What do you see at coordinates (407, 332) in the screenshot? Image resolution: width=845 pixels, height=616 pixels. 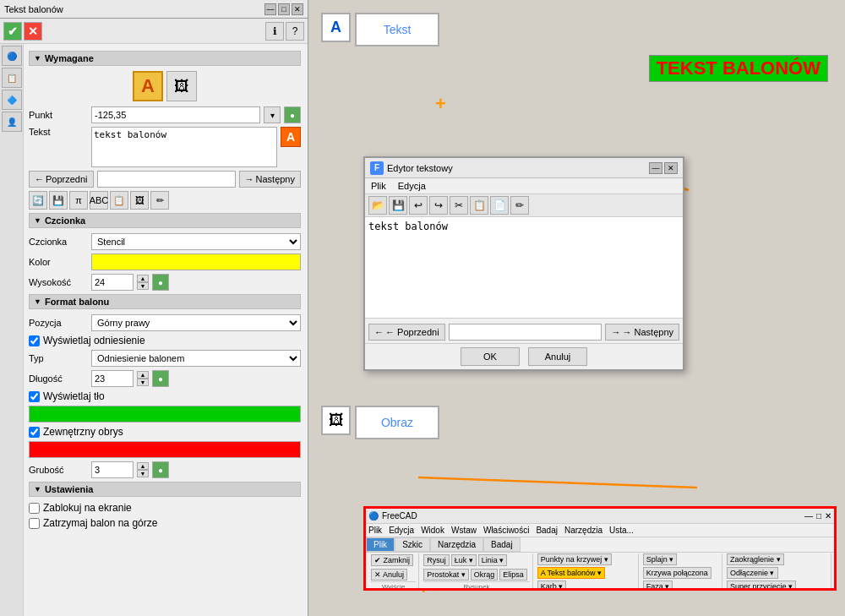 I see `editor-prev-btn: ← ← Poprzedni` at bounding box center [407, 332].